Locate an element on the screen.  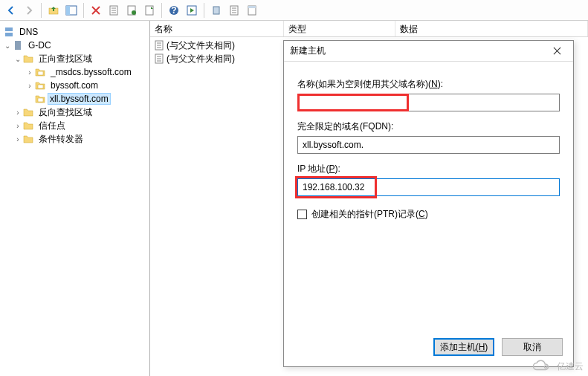
tree-label: _msdcs.byssoft.com is located at coordinates (91, 72).